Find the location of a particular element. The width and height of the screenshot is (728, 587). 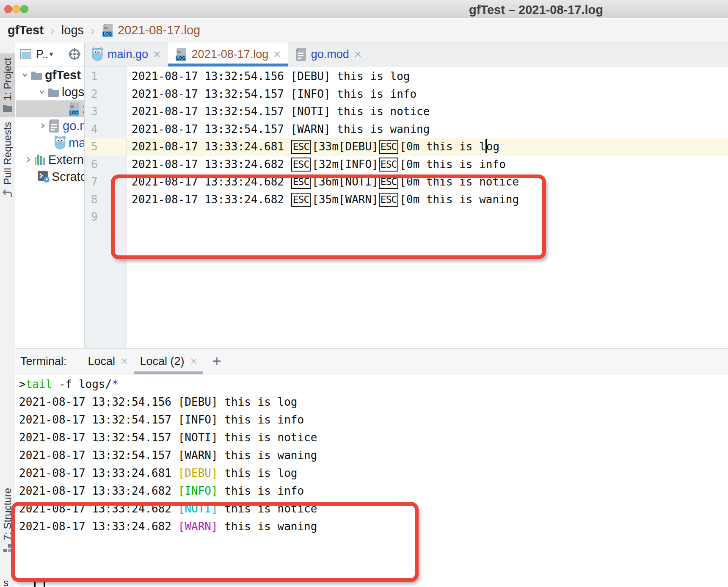

editor-tab-2021-08-17-log: LOG2021-08-17.log× is located at coordinates (228, 54).